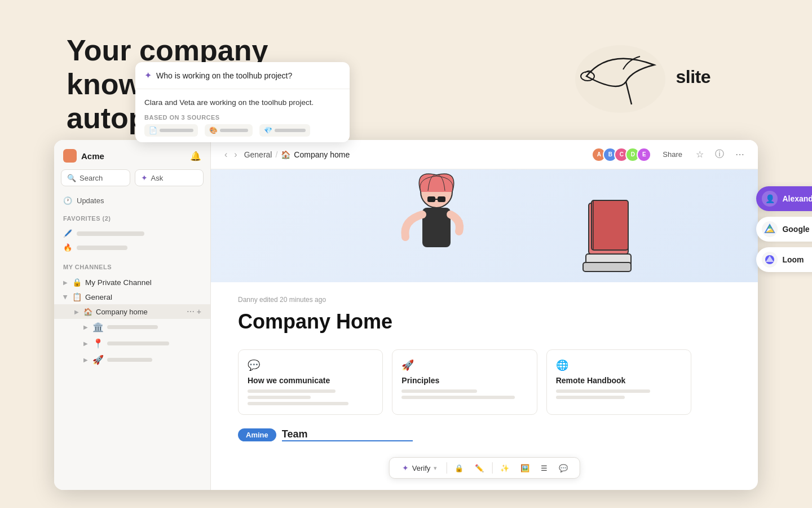  I want to click on team-badge-amine: Amine, so click(257, 435).